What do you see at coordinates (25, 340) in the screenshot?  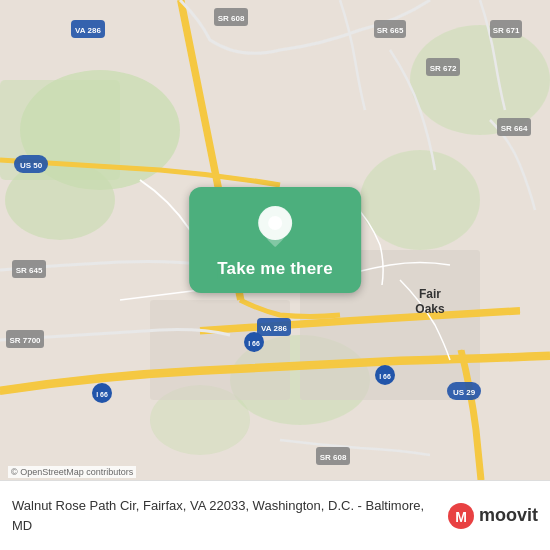 I see `svg-text: SR 7700` at bounding box center [25, 340].